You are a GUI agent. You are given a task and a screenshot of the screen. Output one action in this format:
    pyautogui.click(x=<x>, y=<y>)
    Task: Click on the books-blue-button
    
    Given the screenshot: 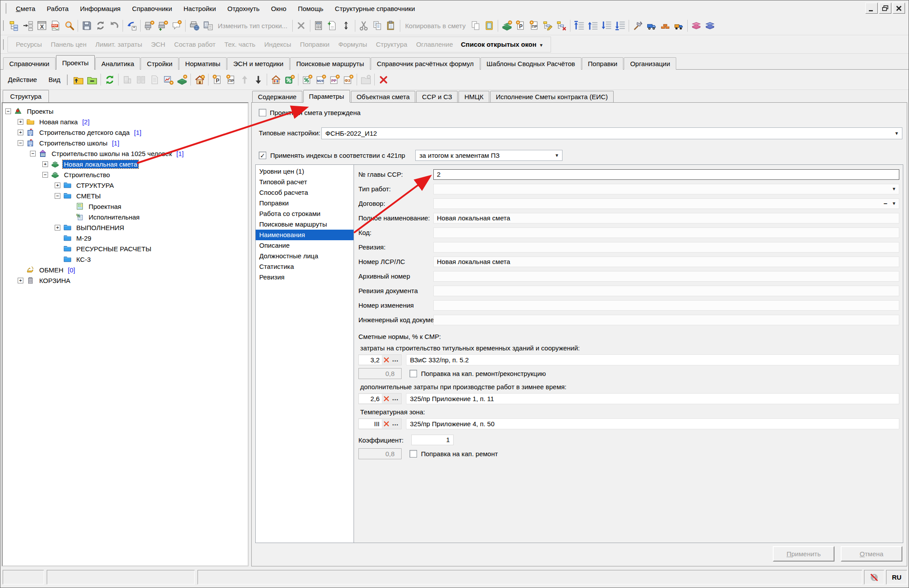 What is the action you would take?
    pyautogui.click(x=710, y=26)
    